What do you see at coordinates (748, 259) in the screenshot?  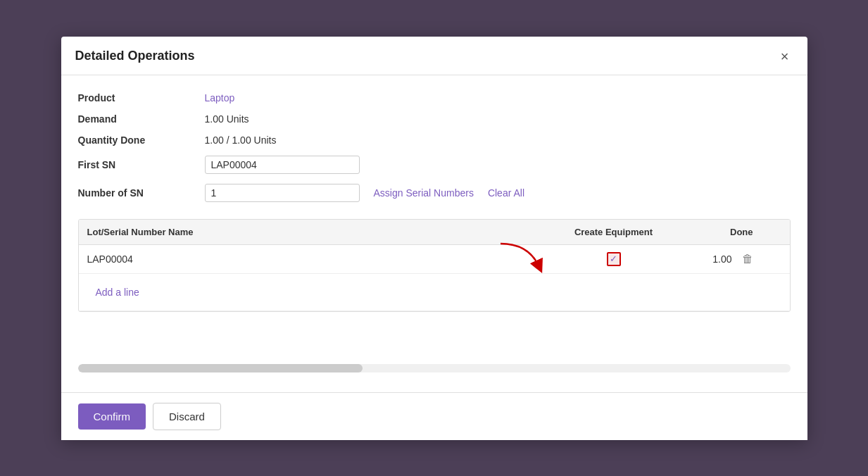 I see `delete-row-icon: 🗑` at bounding box center [748, 259].